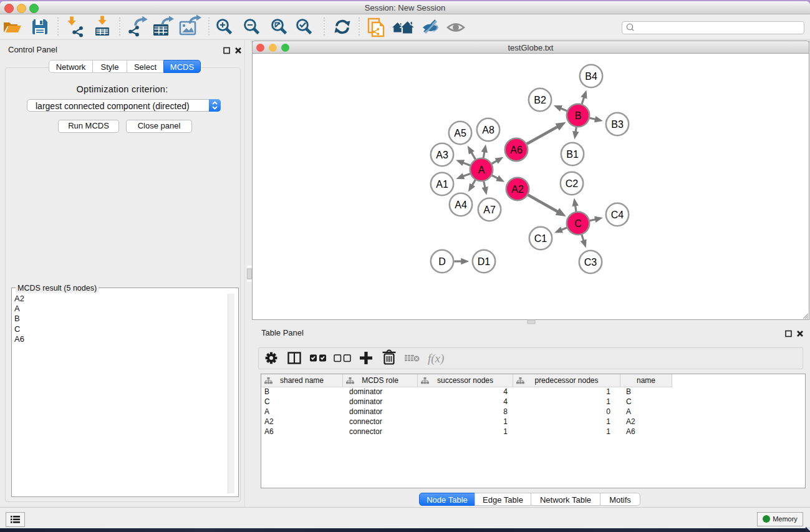 The height and width of the screenshot is (532, 810). I want to click on svg-text: B1, so click(572, 155).